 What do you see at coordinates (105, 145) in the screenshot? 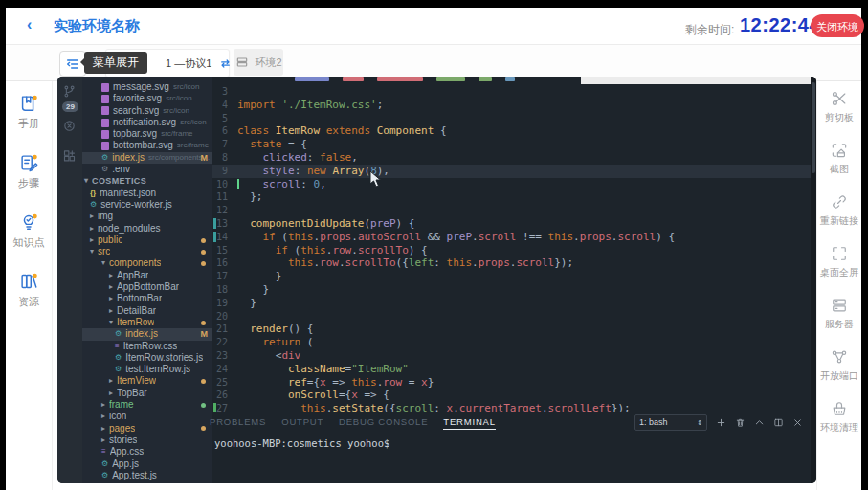
I see `file-icon-svgfile` at bounding box center [105, 145].